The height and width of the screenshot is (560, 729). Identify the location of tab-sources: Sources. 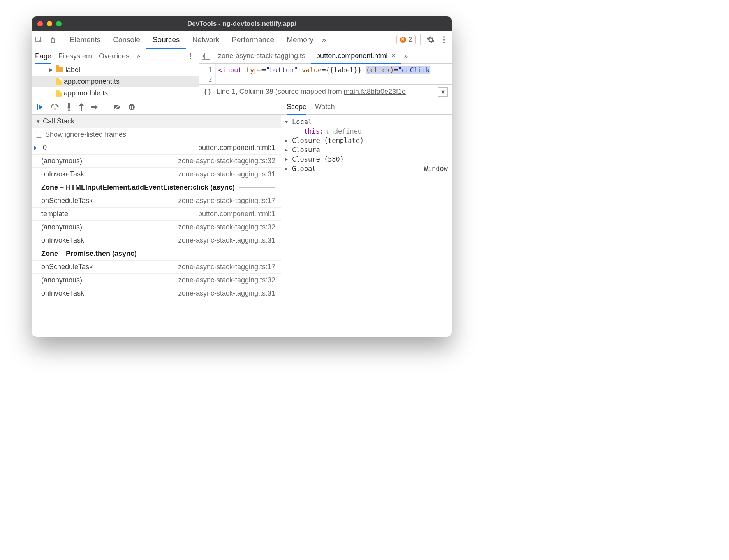
(166, 40).